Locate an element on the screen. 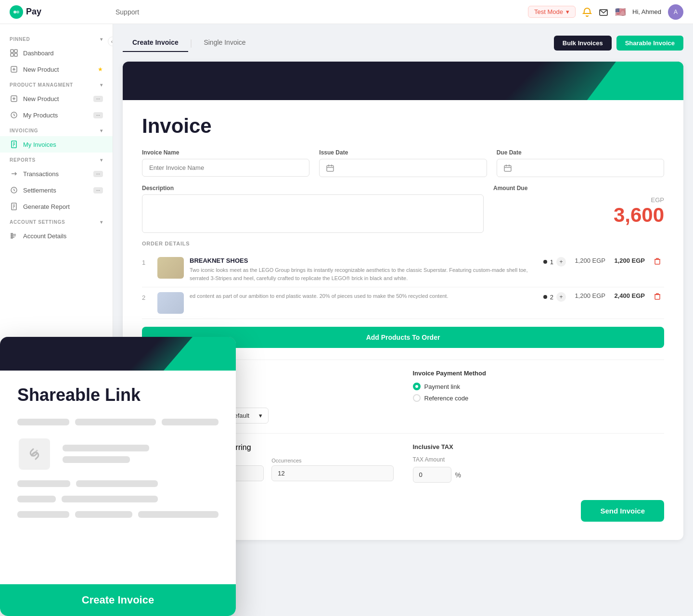 The height and width of the screenshot is (616, 693). modal-icon-row is located at coordinates (118, 454).